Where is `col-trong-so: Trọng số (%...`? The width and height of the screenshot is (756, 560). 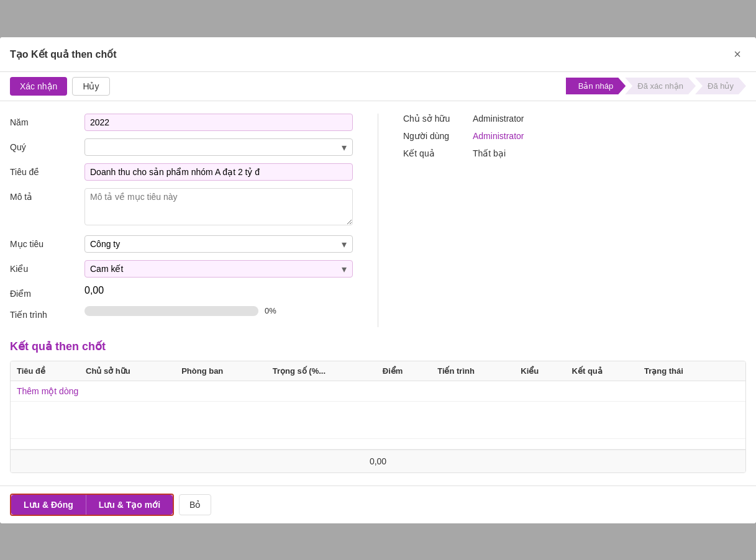
col-trong-so: Trọng số (%... is located at coordinates (322, 371).